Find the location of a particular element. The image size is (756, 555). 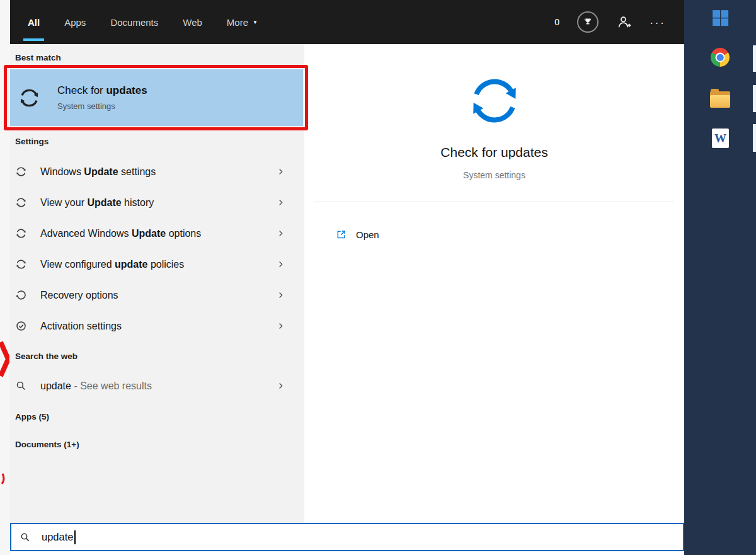

tab-more-label: More is located at coordinates (238, 23).